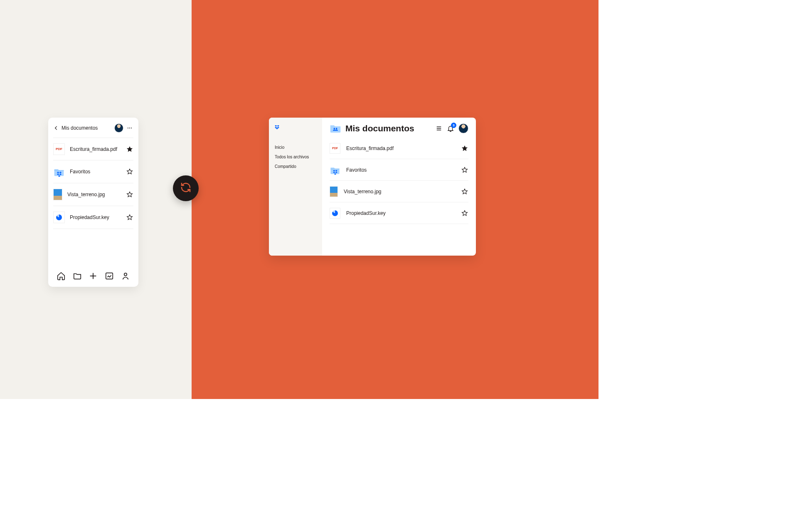 The width and height of the screenshot is (798, 532). Describe the element at coordinates (93, 277) in the screenshot. I see `mobile-tabbar` at that location.